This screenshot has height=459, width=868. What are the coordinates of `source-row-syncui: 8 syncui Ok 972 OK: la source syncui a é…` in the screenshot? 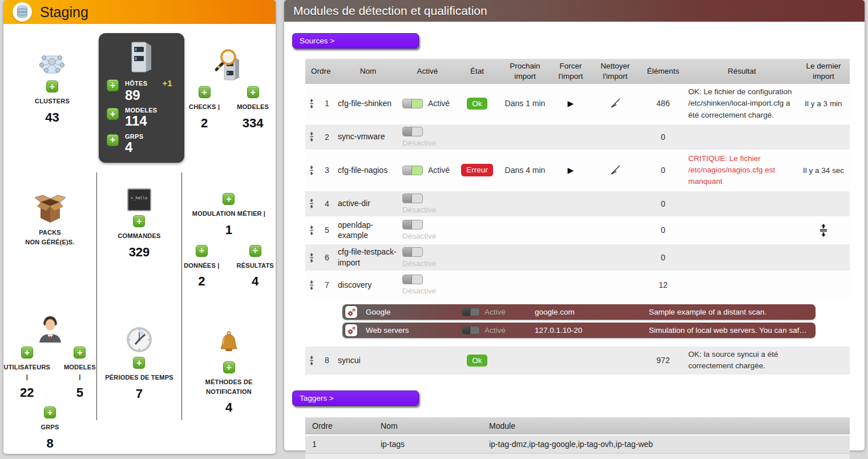 It's located at (578, 361).